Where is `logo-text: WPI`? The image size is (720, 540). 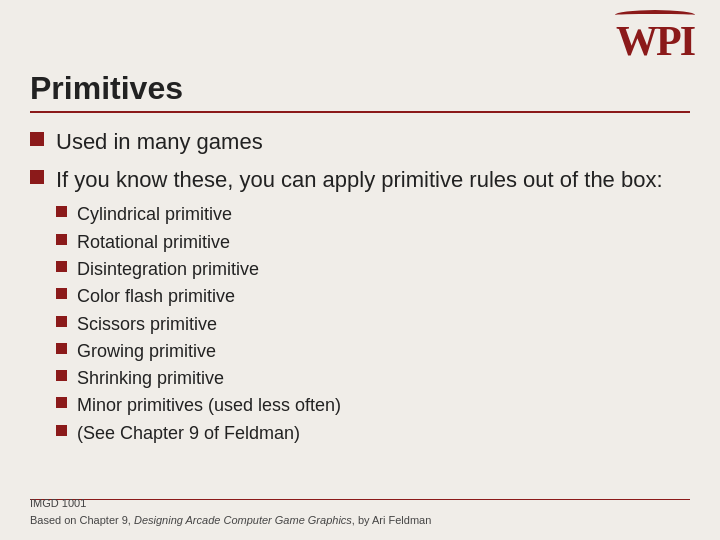
logo-text: WPI is located at coordinates (655, 41).